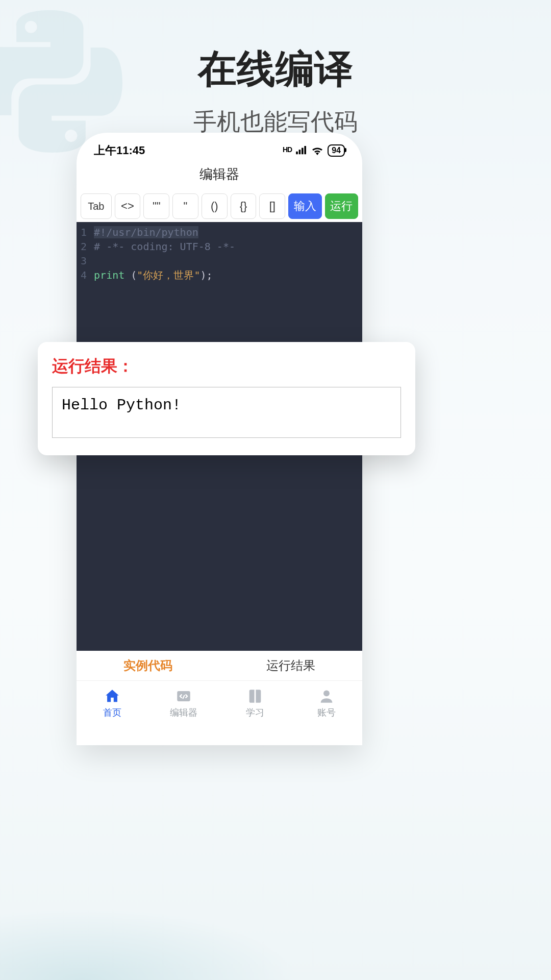 The image size is (551, 980). Describe the element at coordinates (314, 151) in the screenshot. I see `status-right: HD 94` at that location.